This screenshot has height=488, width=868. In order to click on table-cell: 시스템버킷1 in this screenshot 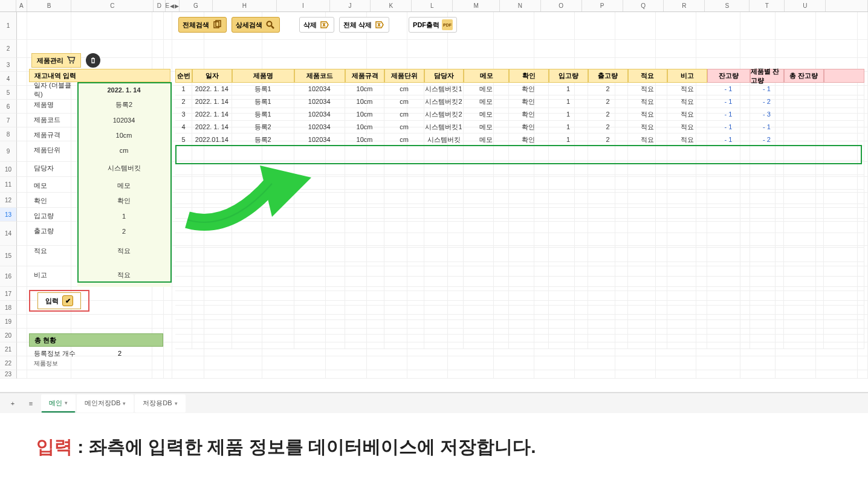, I will do `click(444, 127)`.